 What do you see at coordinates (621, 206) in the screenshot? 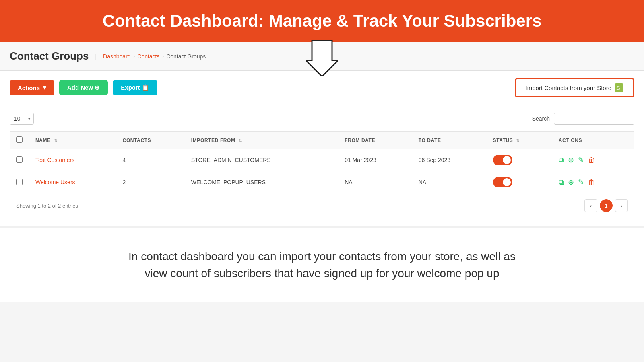
I see `pagination-next: ›` at bounding box center [621, 206].